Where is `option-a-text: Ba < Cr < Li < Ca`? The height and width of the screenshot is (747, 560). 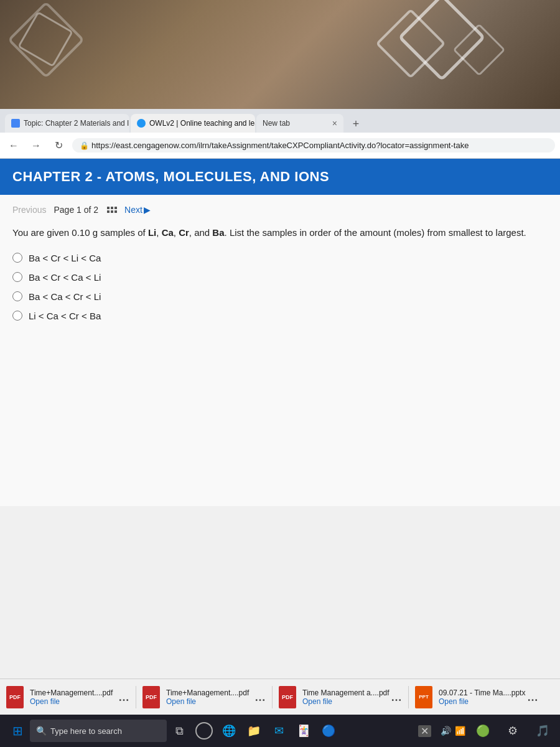
option-a-text: Ba < Cr < Li < Ca is located at coordinates (65, 258).